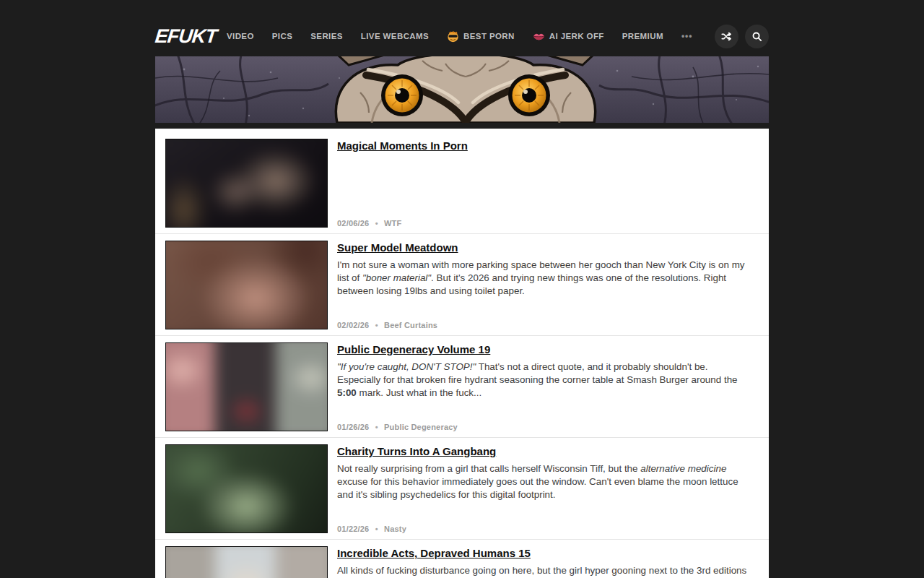  Describe the element at coordinates (462, 285) in the screenshot. I see `list-item: Super Model Meatdown I'm not sure a woma…` at that location.